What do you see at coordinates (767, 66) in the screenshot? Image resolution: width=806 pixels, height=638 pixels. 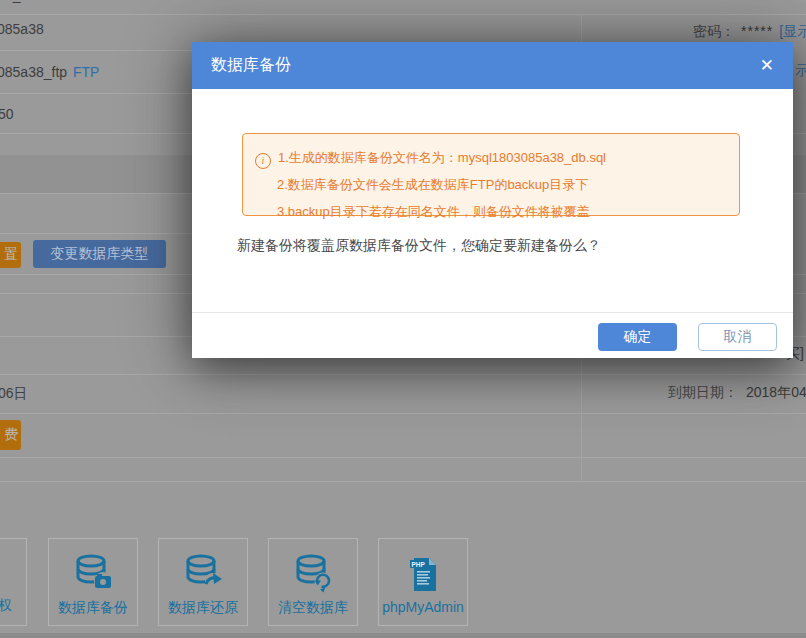 I see `close-icon: ✕` at bounding box center [767, 66].